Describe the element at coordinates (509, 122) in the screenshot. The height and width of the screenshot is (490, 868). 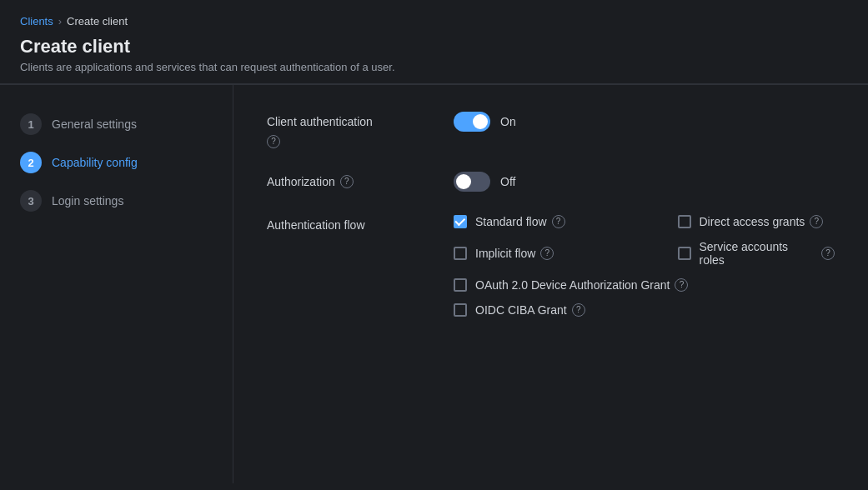
I see `client-auth-toggle-label: On` at that location.